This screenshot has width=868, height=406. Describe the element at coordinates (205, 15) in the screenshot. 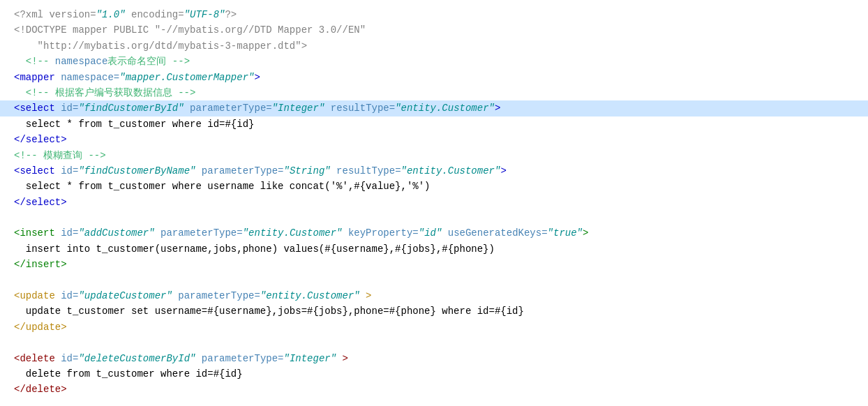

I see `code-token: "UTF-8"` at that location.